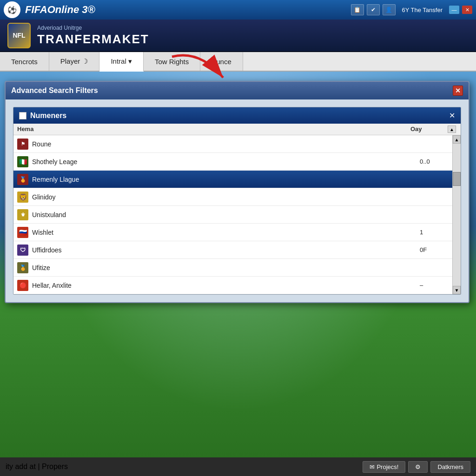  I want to click on row-icon: 🔴, so click(23, 285).